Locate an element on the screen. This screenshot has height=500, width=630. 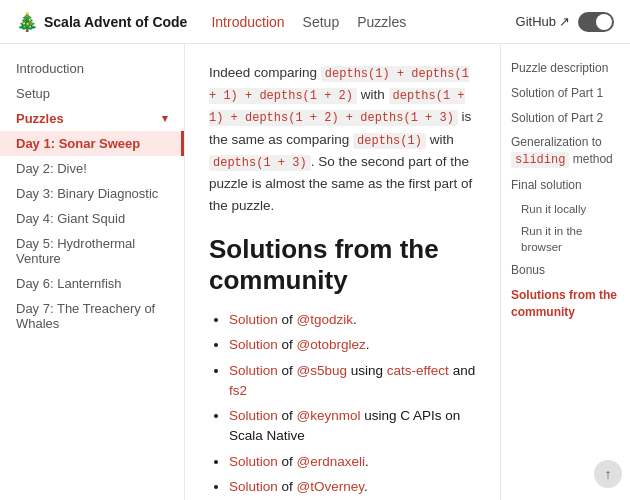
sidebar-item-day3: Day 3: Binary Diagnostic is located at coordinates (92, 194).